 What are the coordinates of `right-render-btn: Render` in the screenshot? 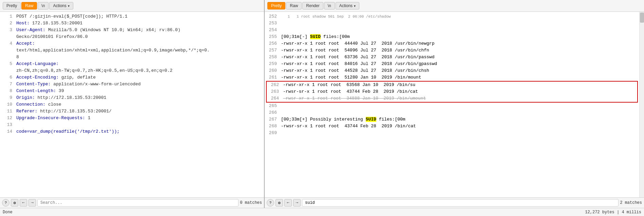 It's located at (313, 6).